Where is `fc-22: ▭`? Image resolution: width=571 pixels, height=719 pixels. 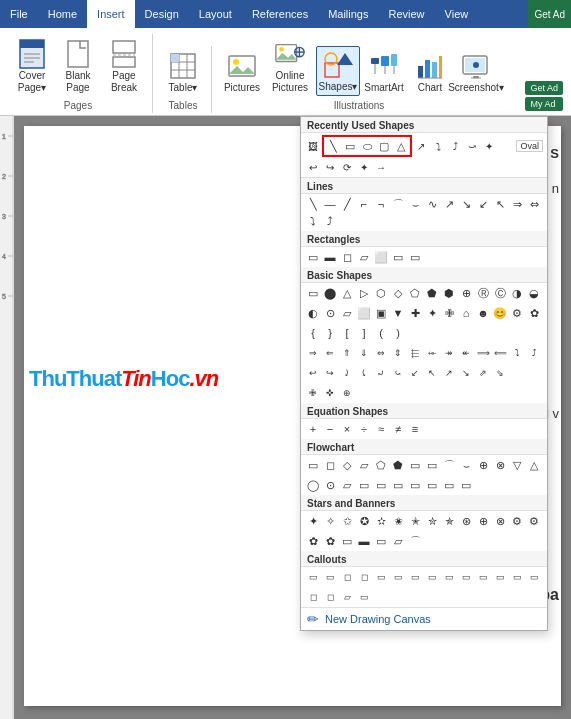
fc-22: ▭ is located at coordinates (432, 485).